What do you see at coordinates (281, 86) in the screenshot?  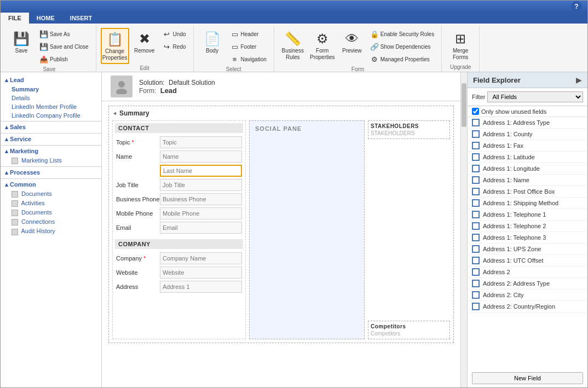 I see `form-header: Solution: Default Solution Form: Lead` at bounding box center [281, 86].